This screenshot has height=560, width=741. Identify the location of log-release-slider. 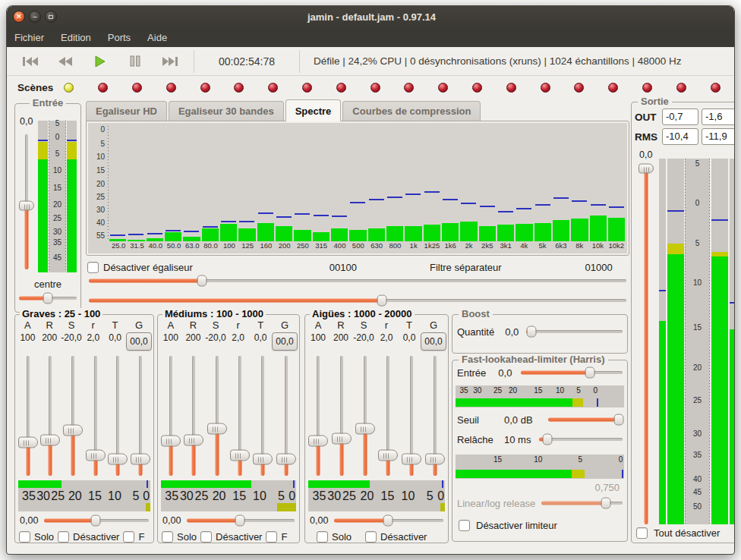
(582, 503).